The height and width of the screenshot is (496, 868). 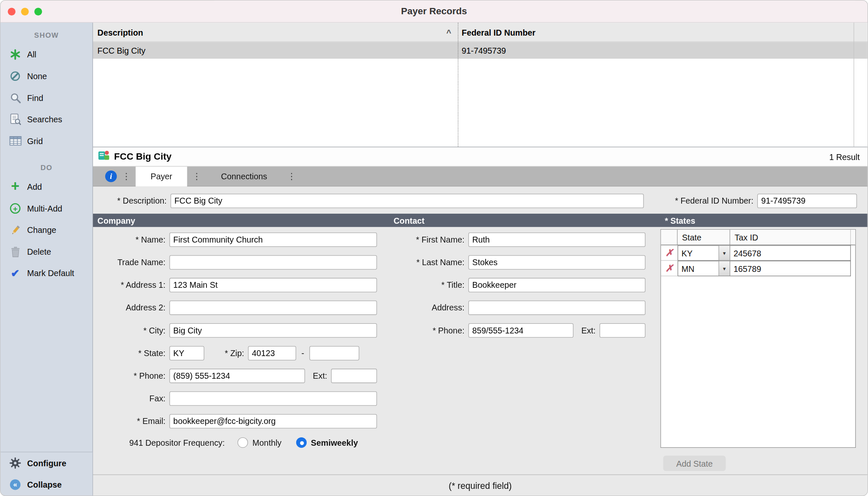 I want to click on sidebar-item-label: Configure, so click(x=47, y=463).